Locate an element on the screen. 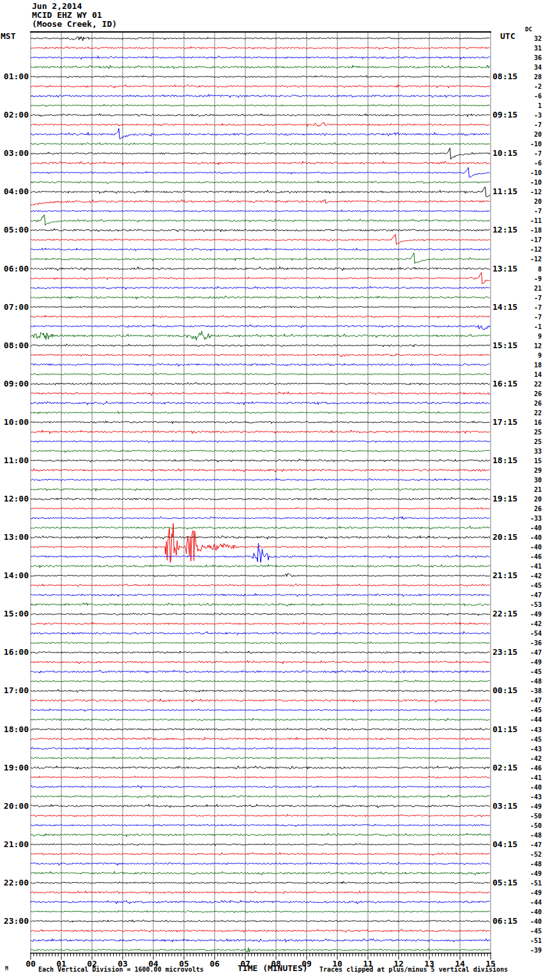 This screenshot has width=543, height=980. dc-offset-value: -40 is located at coordinates (532, 921).